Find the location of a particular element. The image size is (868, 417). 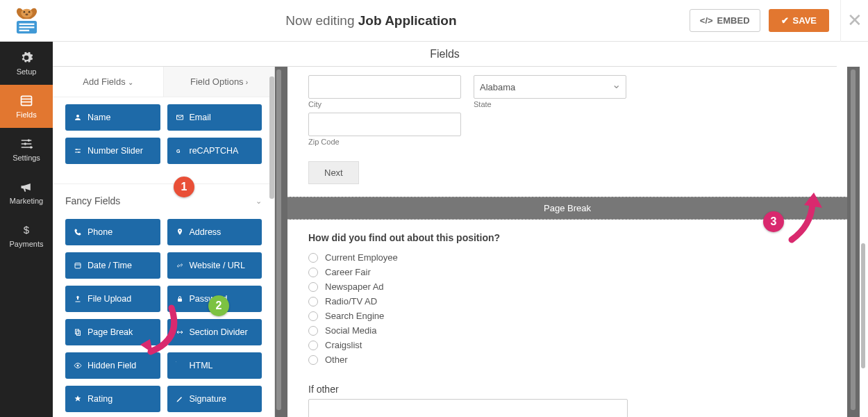

phone-icon is located at coordinates (78, 232).